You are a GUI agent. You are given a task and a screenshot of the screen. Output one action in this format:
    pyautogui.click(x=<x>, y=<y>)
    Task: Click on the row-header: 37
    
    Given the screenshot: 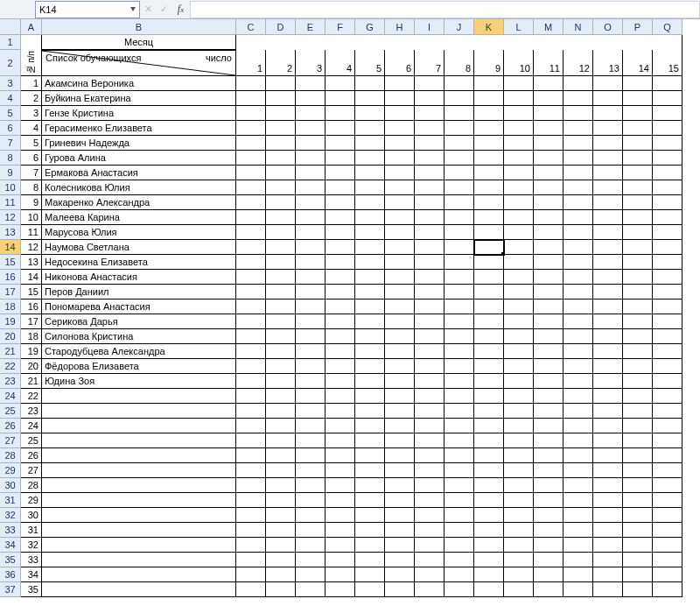 What is the action you would take?
    pyautogui.click(x=10, y=590)
    